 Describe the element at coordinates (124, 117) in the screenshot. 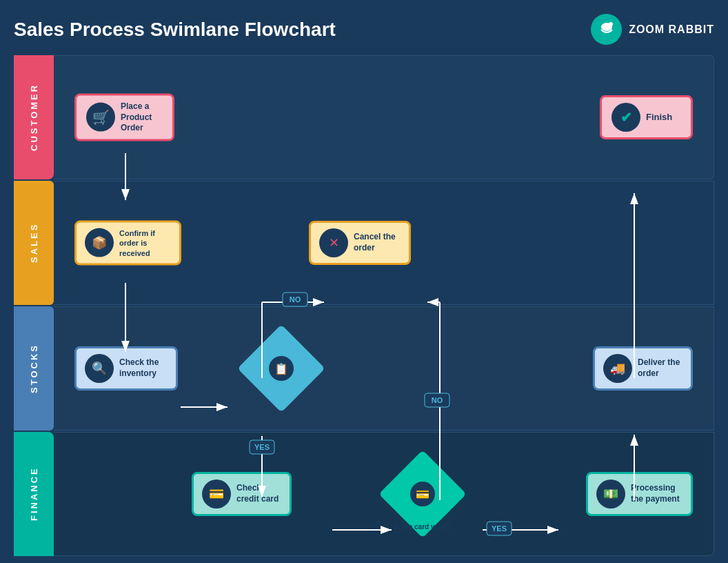

I see `place-order-node: 🛒 Place a Product Order` at that location.